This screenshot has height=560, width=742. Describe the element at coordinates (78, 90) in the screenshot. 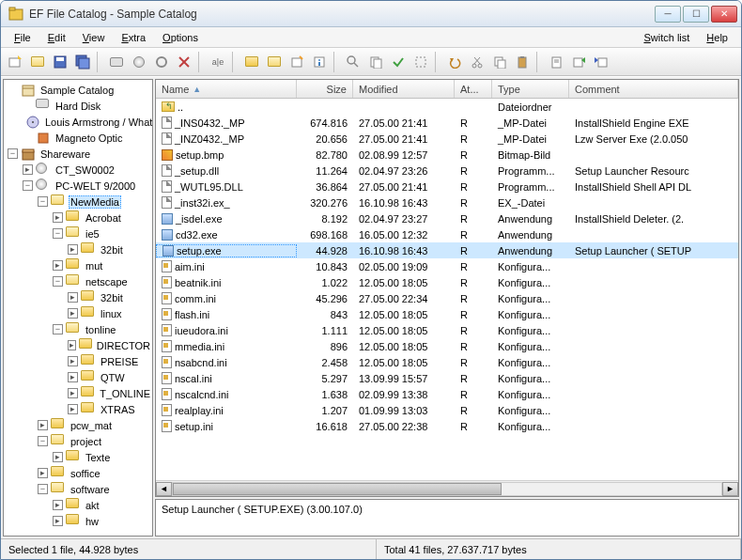

I see `tree-node: Sample Catalog` at that location.